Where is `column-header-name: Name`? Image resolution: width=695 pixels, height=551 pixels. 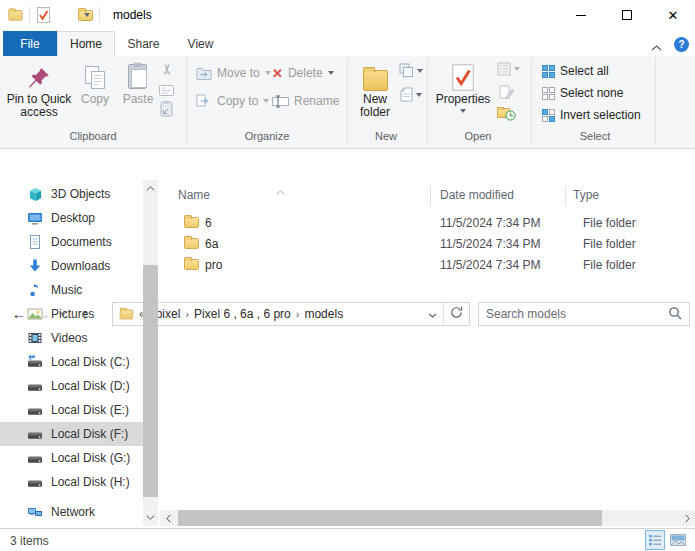
column-header-name: Name is located at coordinates (194, 195).